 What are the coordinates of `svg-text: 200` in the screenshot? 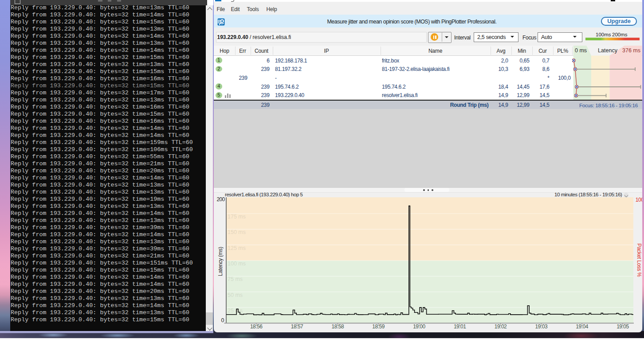 It's located at (221, 200).